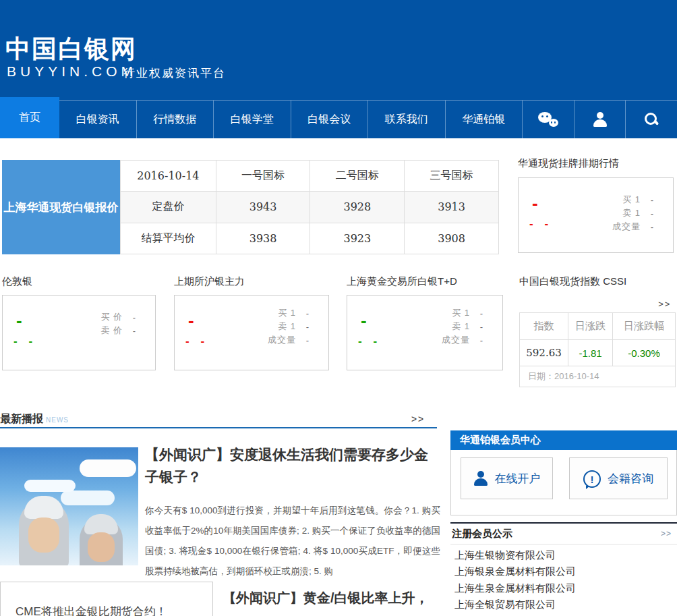  I want to click on member-center-header: 华通铂银会员中心, so click(564, 440).